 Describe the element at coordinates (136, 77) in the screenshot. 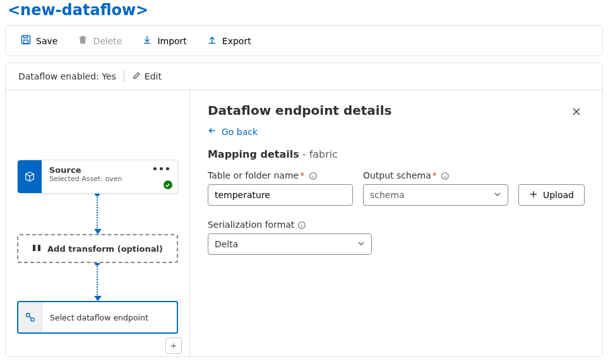

I see `pencil-icon` at that location.